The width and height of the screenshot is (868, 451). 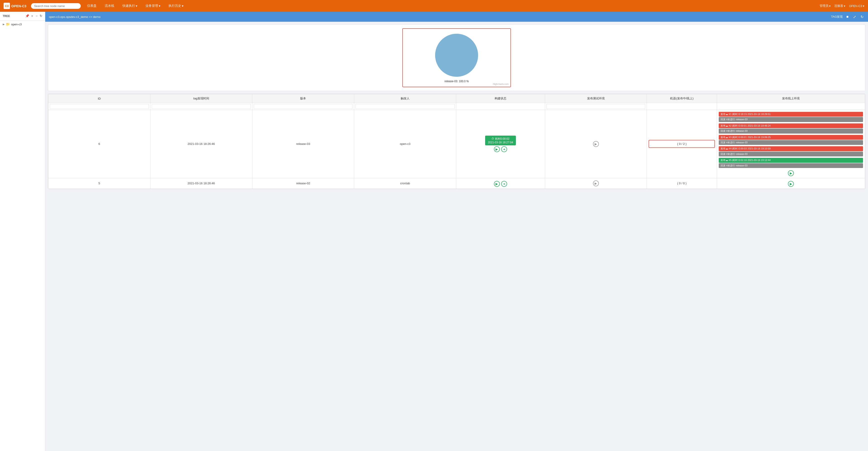 I want to click on nav-dashboard: 仪表盘, so click(x=92, y=6).